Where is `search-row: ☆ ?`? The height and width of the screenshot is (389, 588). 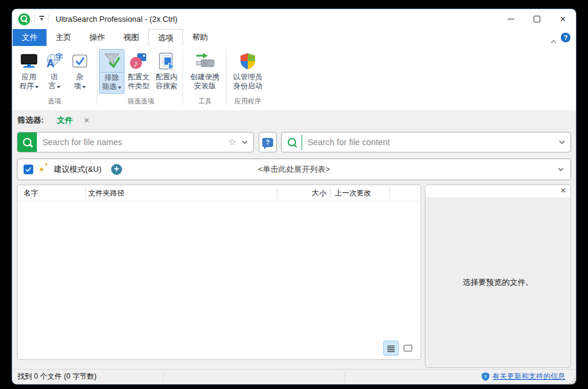 search-row: ☆ ? is located at coordinates (294, 142).